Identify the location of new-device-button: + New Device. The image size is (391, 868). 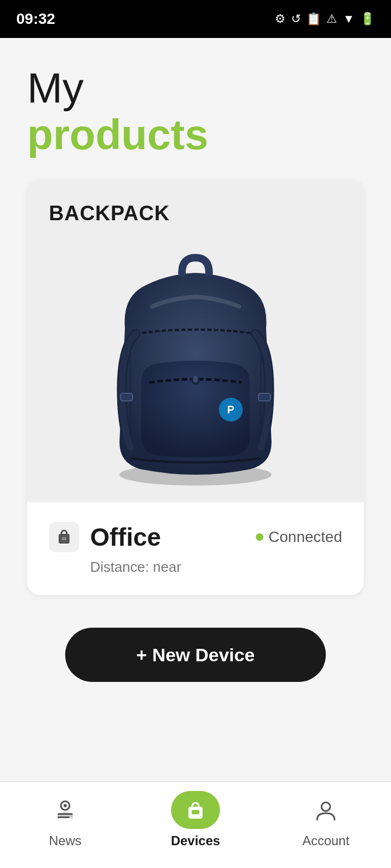
(195, 655).